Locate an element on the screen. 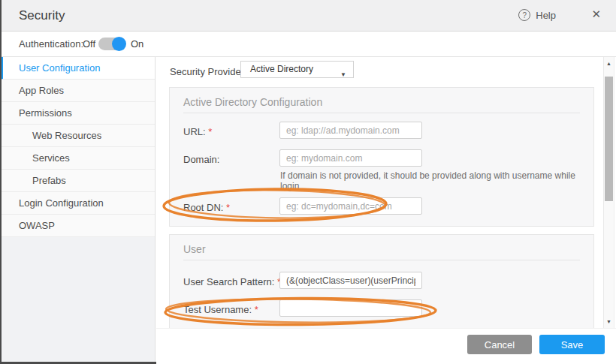 This screenshot has width=616, height=364. authentication-row: Authentication: Off On is located at coordinates (308, 44).